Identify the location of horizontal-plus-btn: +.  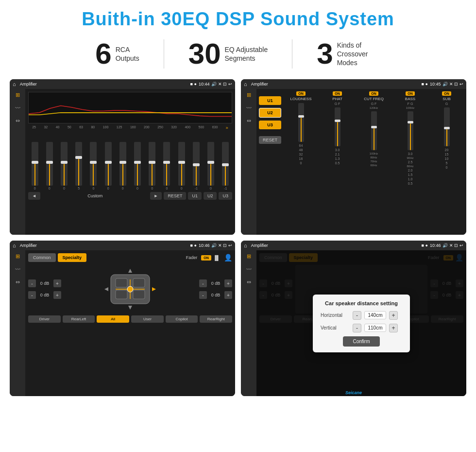
(393, 315).